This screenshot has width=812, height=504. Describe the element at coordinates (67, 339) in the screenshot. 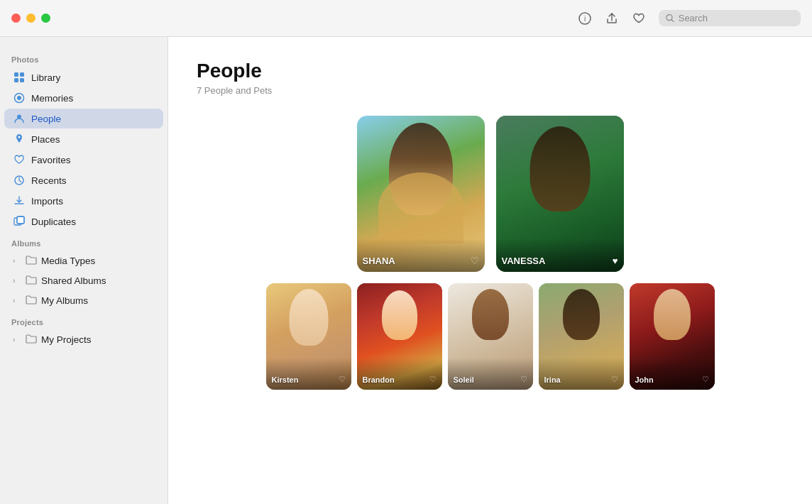

I see `my-projects-label: My Projects` at that location.